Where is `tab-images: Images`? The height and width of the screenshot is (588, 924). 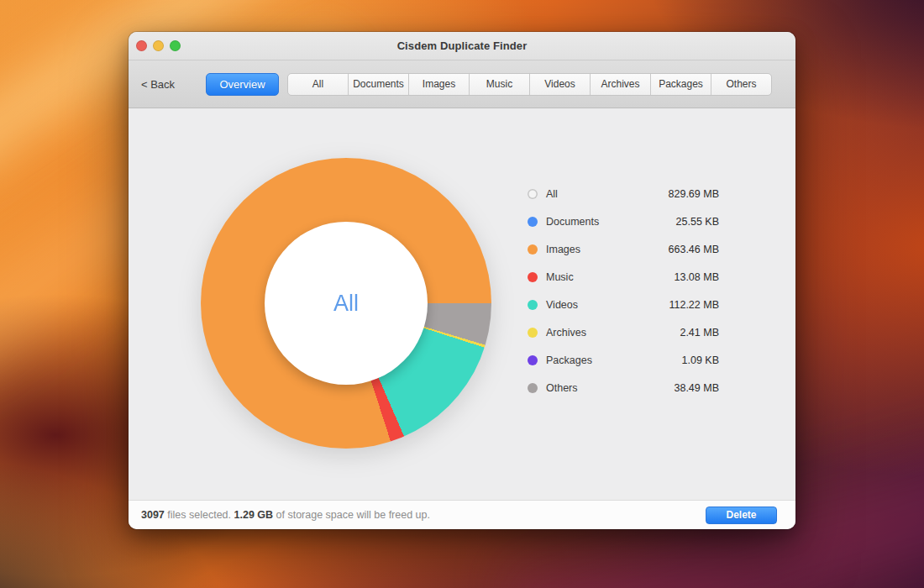 tab-images: Images is located at coordinates (439, 84).